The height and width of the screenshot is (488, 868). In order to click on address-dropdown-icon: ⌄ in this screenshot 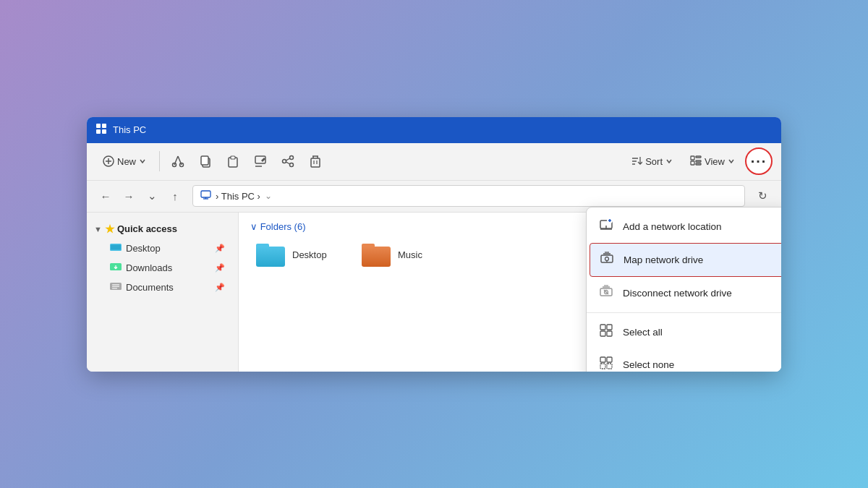, I will do `click(268, 196)`.